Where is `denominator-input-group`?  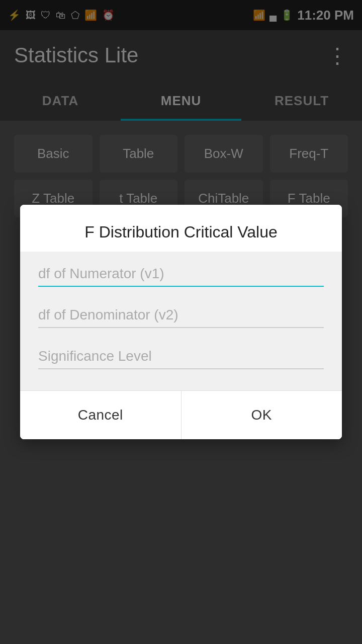
denominator-input-group is located at coordinates (181, 315).